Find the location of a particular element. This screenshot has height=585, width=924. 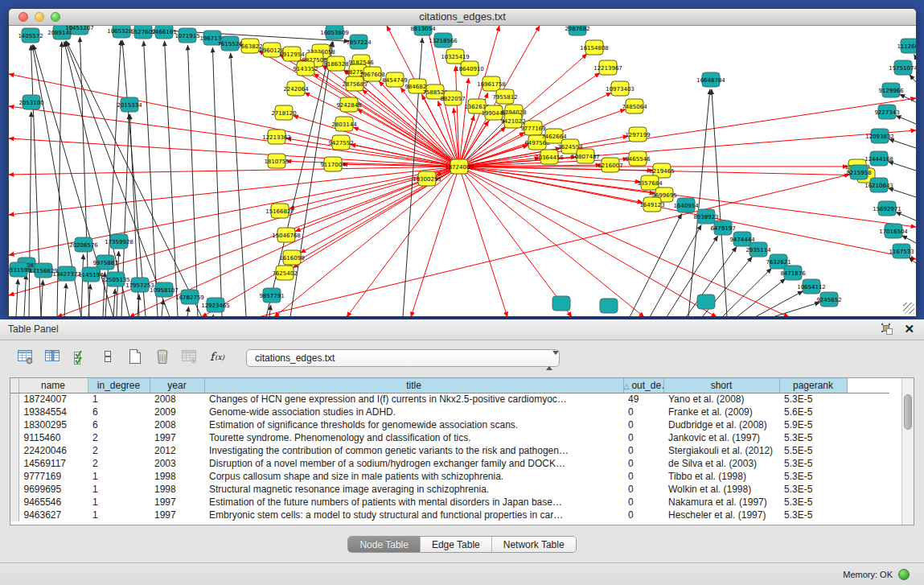

select-columns-icon is located at coordinates (80, 356).